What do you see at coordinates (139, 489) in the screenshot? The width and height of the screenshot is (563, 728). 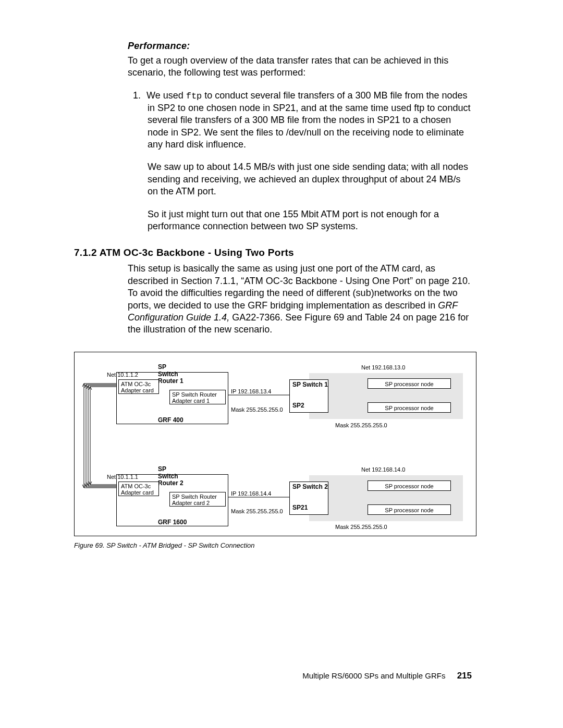 I see `router-2-atm-card: ATM OC-3c Adapter card` at bounding box center [139, 489].